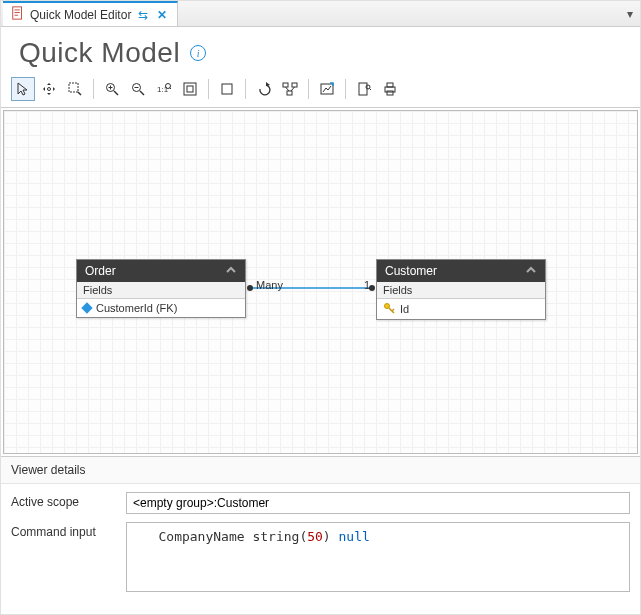 The width and height of the screenshot is (641, 615). I want to click on relation-line, so click(311, 288).